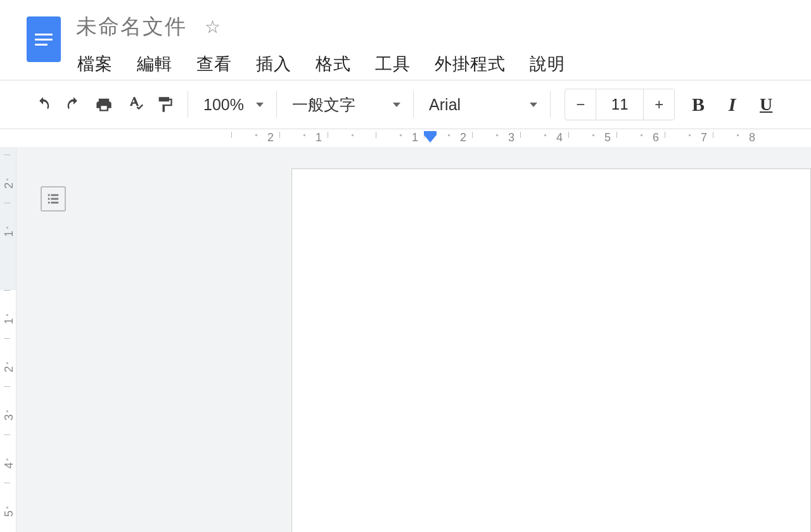  Describe the element at coordinates (406, 104) in the screenshot. I see `toolbar: 100% 一般文字 Arial − + B I U` at that location.